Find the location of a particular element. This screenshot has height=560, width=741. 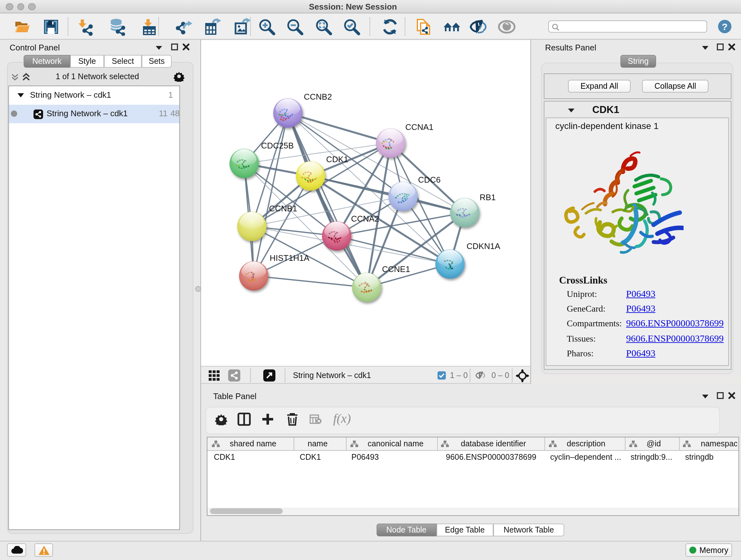

svg-text: CCNB2 is located at coordinates (318, 97).